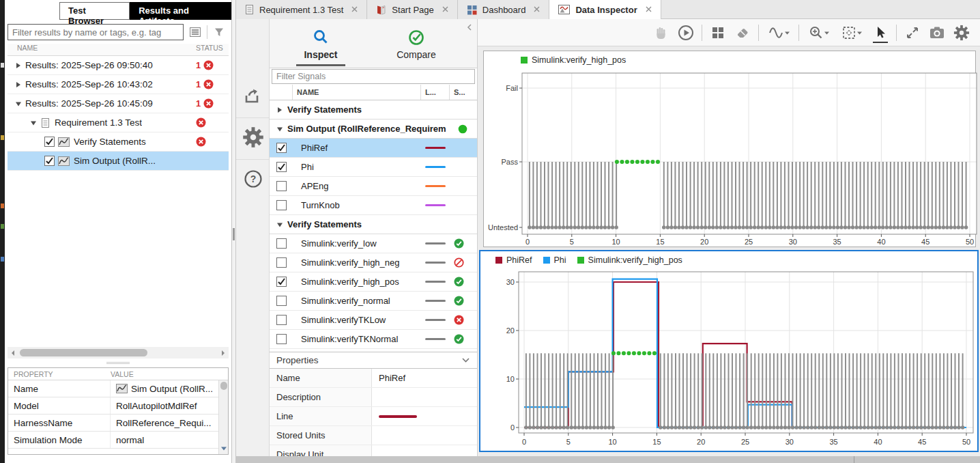  Describe the element at coordinates (118, 440) in the screenshot. I see `property-row: Simulation Modenormal` at that location.